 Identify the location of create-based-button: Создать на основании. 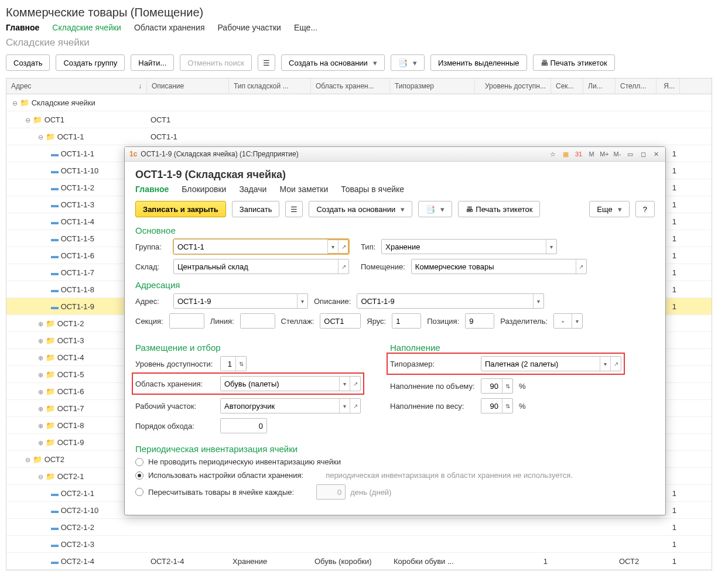
(333, 63).